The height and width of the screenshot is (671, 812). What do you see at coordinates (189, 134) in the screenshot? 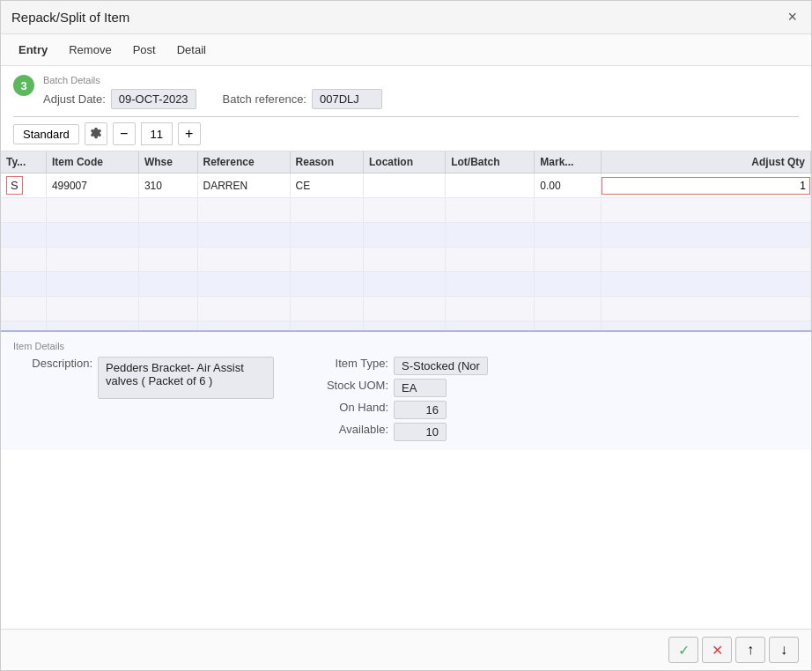
I see `stepper-plus-button: +` at bounding box center [189, 134].